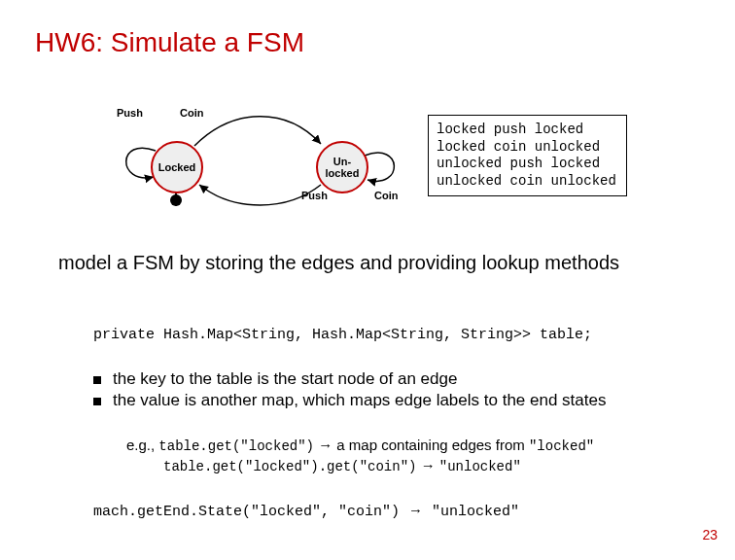 The image size is (735, 560). Describe the element at coordinates (258, 156) in the screenshot. I see `fsm-edges` at that location.